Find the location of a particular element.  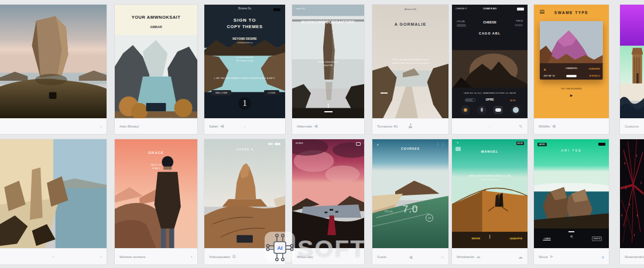

screen-title: COURSES is located at coordinates (410, 149).